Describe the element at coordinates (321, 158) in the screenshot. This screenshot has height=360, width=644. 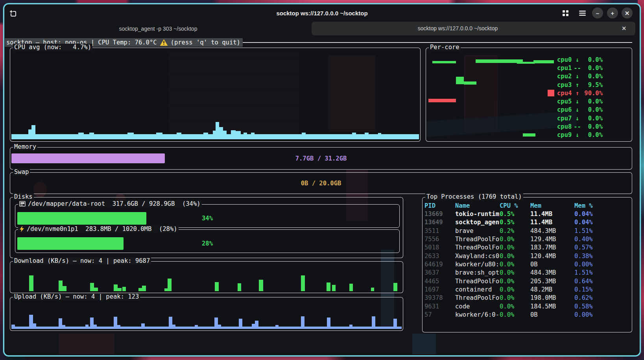
I see `memory-panel: Memory 7.7GB / 31.2GB` at that location.